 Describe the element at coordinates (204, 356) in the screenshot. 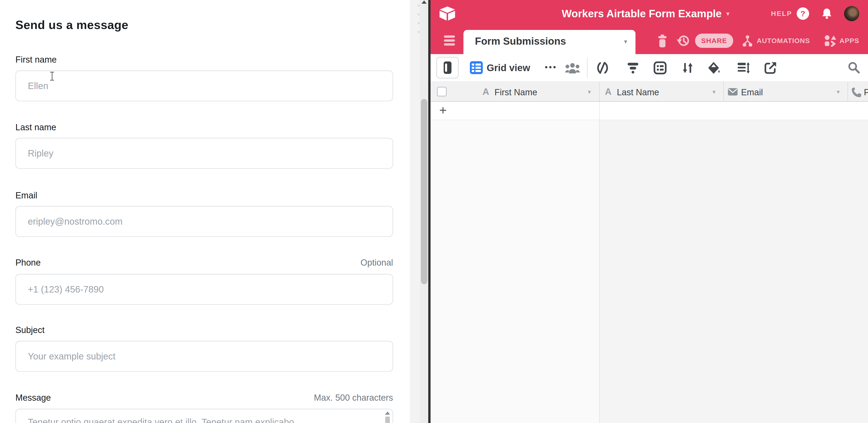

I see `subject-input` at that location.